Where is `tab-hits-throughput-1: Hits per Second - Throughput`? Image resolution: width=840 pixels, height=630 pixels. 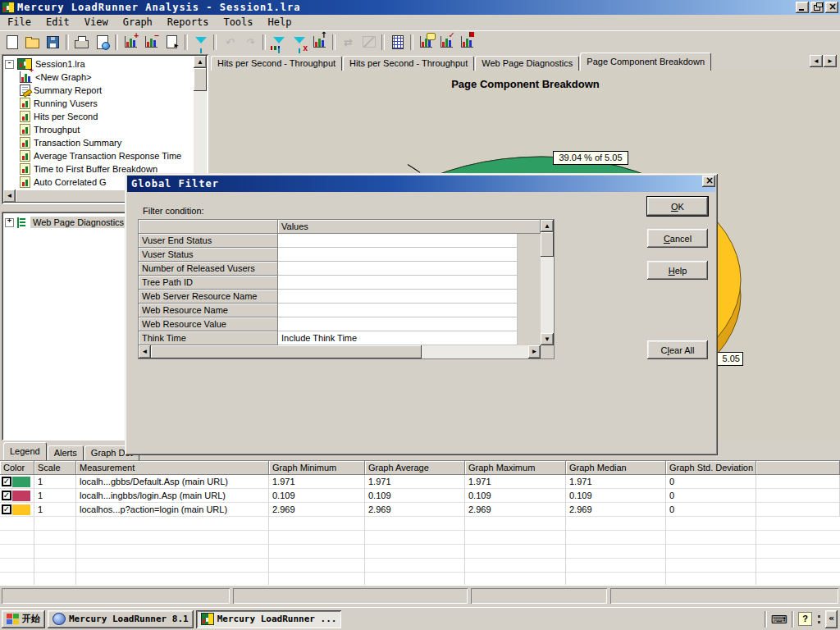 tab-hits-throughput-1: Hits per Second - Throughput is located at coordinates (276, 63).